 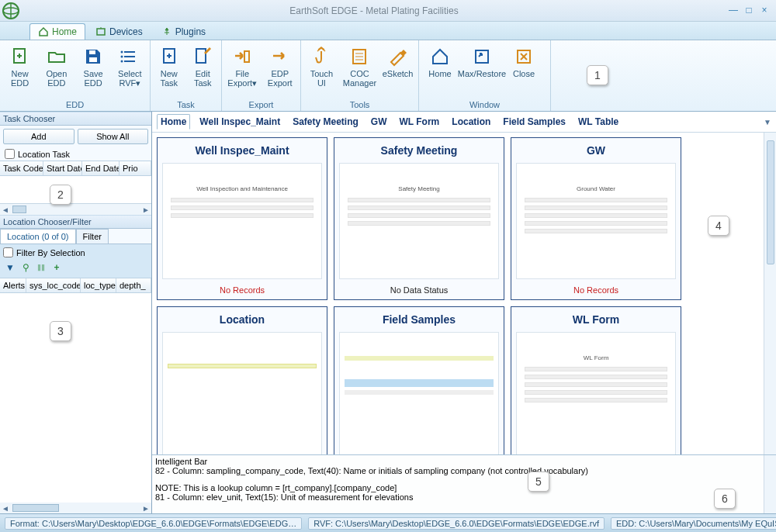 What do you see at coordinates (76, 398) in the screenshot?
I see `location-grid-body` at bounding box center [76, 398].